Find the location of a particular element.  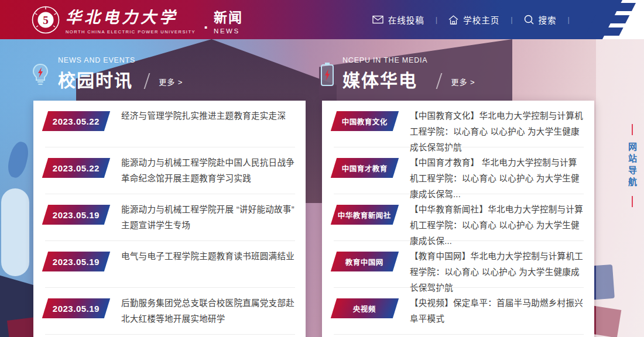

site-logo: 5 华北电力大学 NORTH CHINA ELECTRIC POWER UNIV… is located at coordinates (137, 20).